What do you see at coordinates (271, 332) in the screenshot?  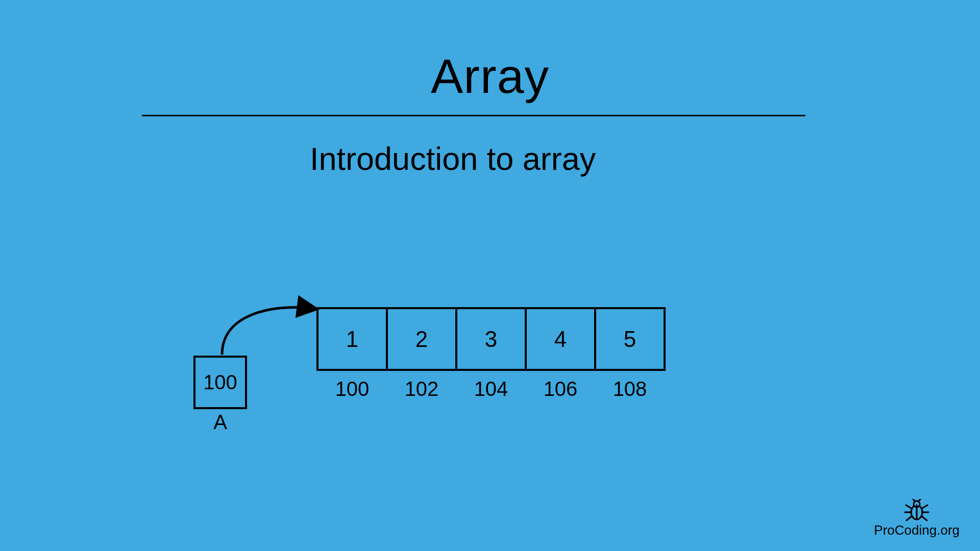 I see `pointer-arrow-icon` at bounding box center [271, 332].